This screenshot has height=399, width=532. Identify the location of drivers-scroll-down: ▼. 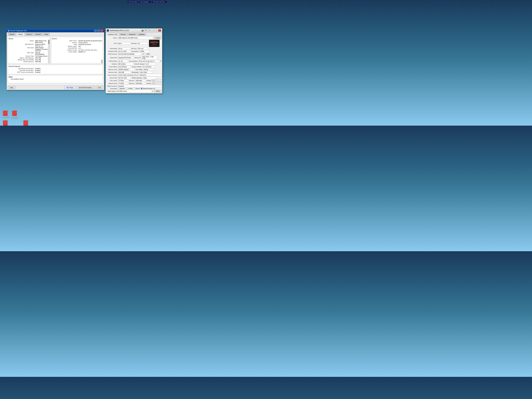
(102, 63).